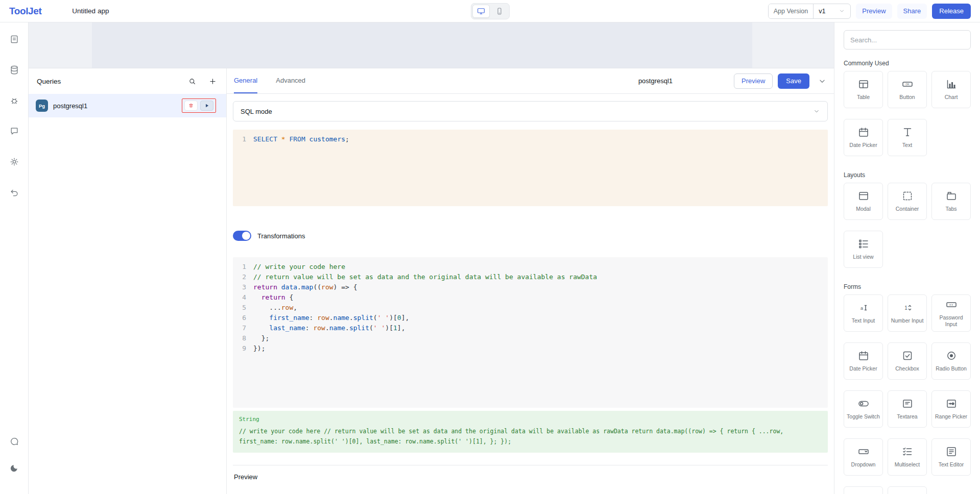  I want to click on collapse-panel-icon, so click(822, 81).